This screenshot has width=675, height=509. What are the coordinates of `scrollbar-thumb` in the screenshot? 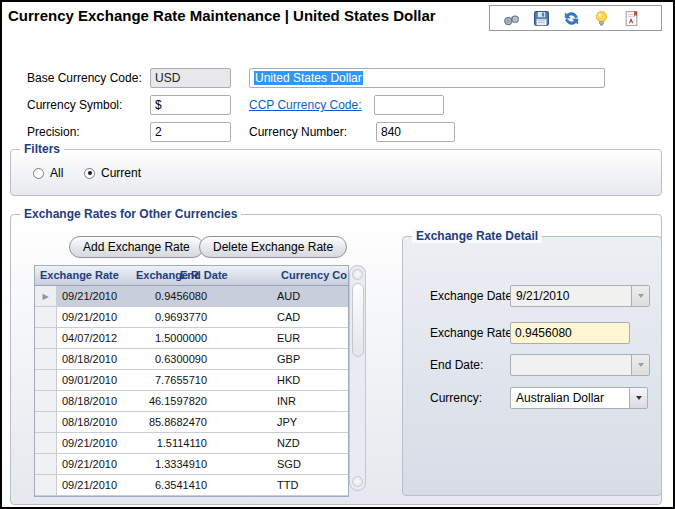 It's located at (358, 320).